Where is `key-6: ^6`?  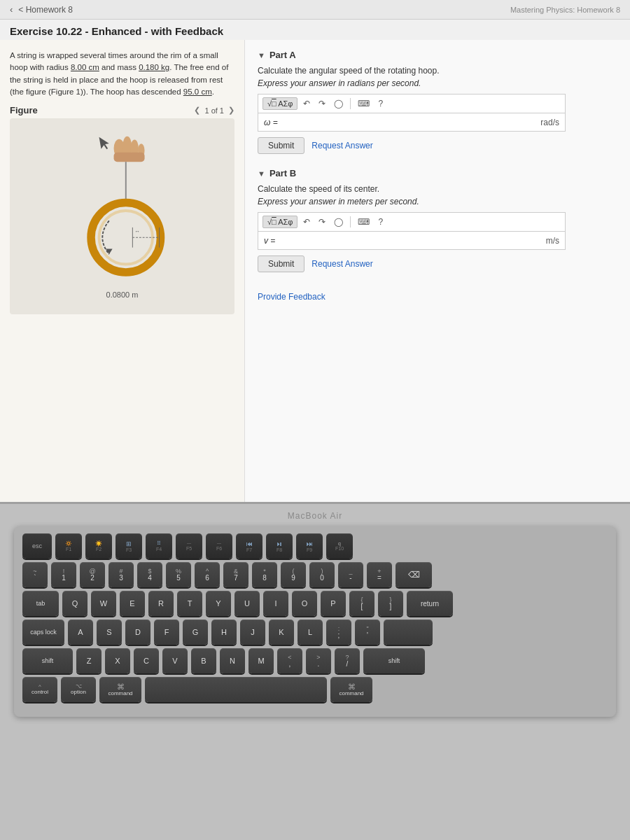 key-6: ^6 is located at coordinates (207, 575).